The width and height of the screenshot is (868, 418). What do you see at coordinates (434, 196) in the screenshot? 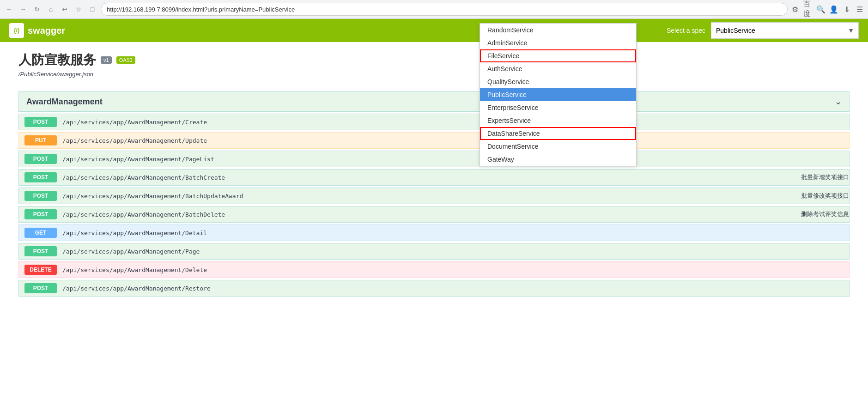
I see `endpoint-post-batchupdateaward: POST /api/services/app/AwardManagement/B…` at bounding box center [434, 196].